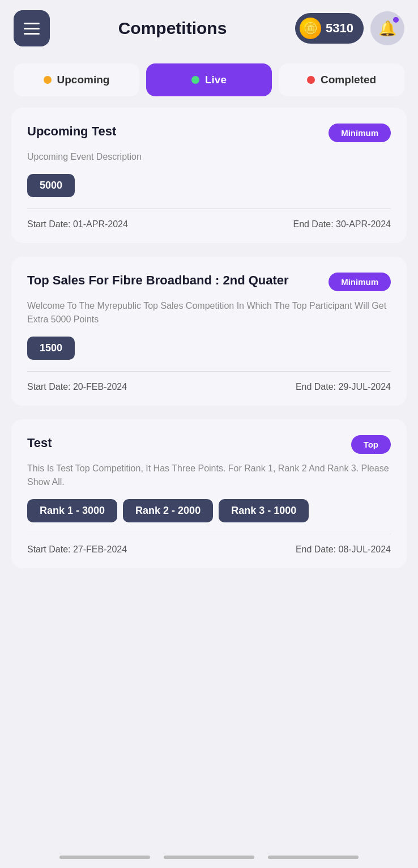 This screenshot has height=868, width=418. I want to click on card-2-divider, so click(209, 372).